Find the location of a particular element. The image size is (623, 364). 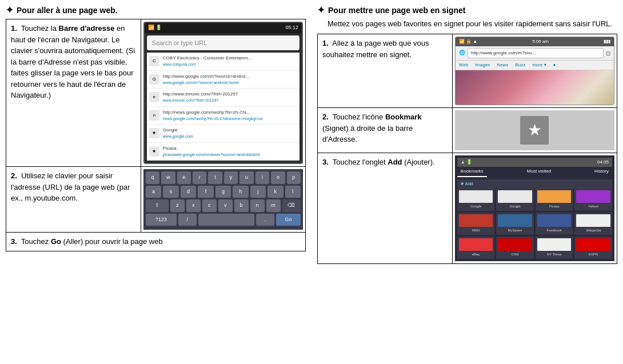

key-s: s is located at coordinates (170, 192).